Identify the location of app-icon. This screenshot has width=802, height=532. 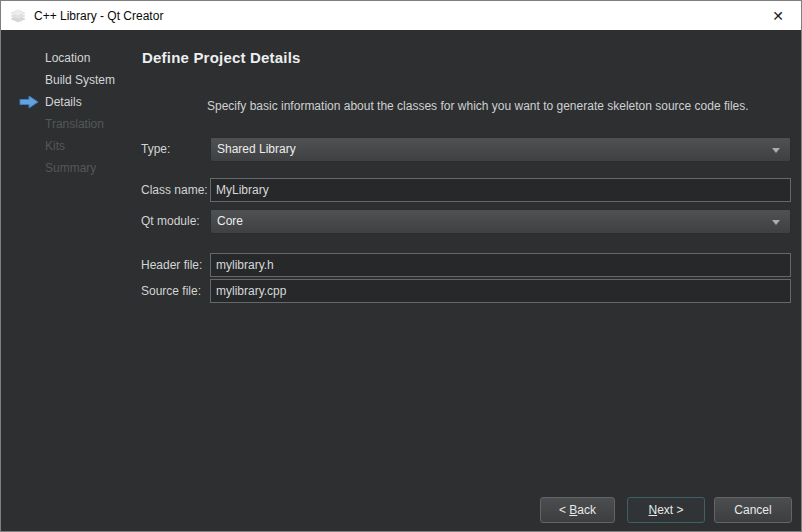
(18, 16).